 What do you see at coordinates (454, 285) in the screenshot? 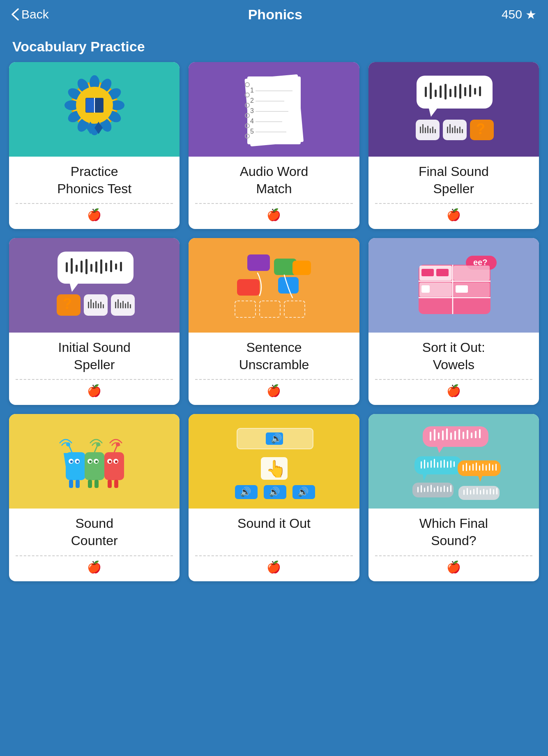
I see `card-image-sort-it-out-vowels: ee?` at bounding box center [454, 285].